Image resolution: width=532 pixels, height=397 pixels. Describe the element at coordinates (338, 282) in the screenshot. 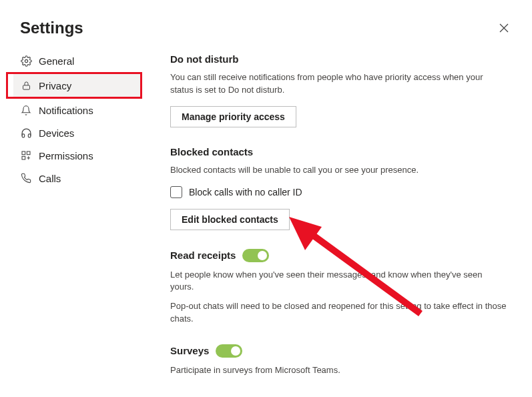

I see `section-desc-receipts-1: Let people know when you've seen their m…` at that location.